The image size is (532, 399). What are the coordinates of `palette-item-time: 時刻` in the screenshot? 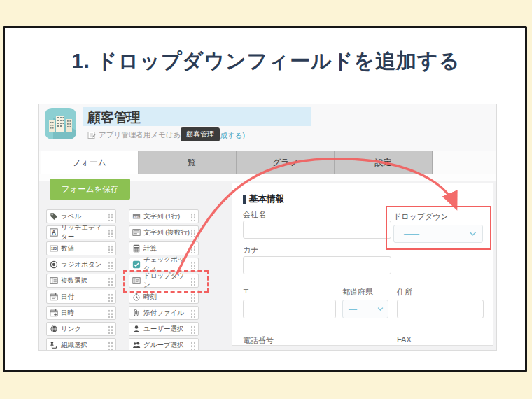 It's located at (164, 297).